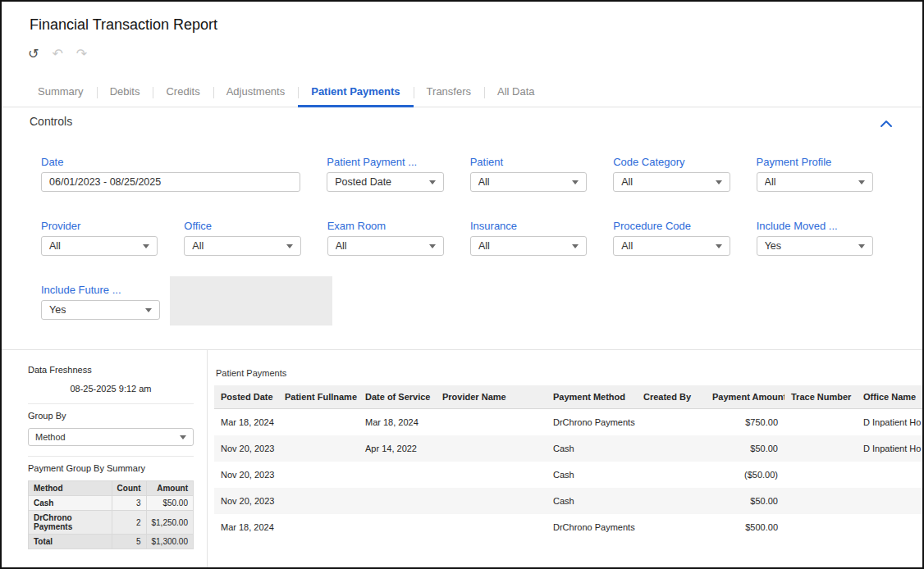  I want to click on summary-method: Total, so click(71, 542).